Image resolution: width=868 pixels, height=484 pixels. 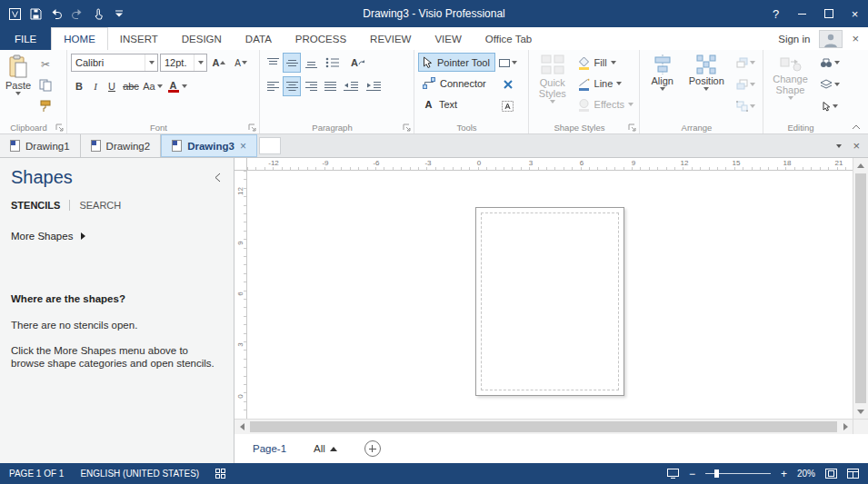 I want to click on cut-button: ✂, so click(x=45, y=64).